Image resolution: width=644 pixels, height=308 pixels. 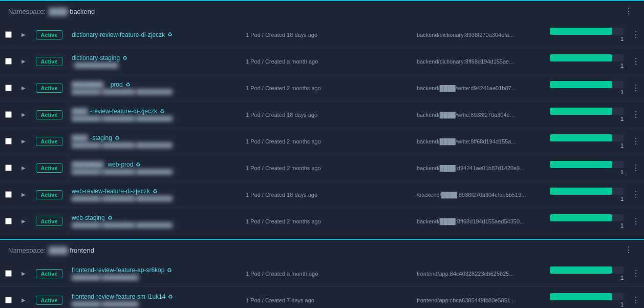 What do you see at coordinates (322, 221) in the screenshot?
I see `deployment-row: ▶ Active web-staging ♻ ████████ ████████…` at bounding box center [322, 221].